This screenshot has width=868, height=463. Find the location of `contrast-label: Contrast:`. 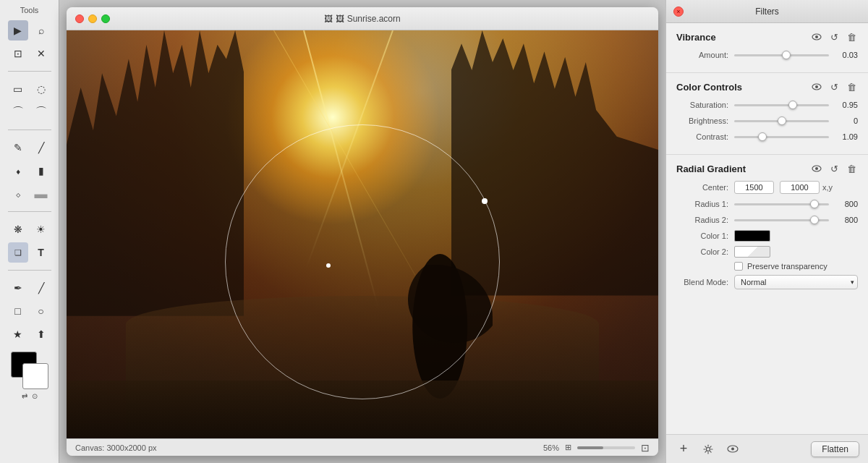

contrast-label: Contrast: is located at coordinates (705, 137).